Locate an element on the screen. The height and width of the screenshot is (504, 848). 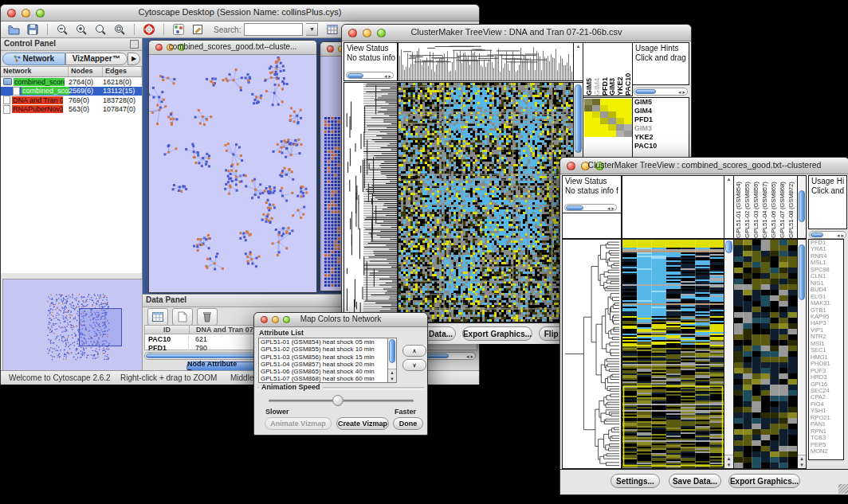
birdseye-view is located at coordinates (73, 325).